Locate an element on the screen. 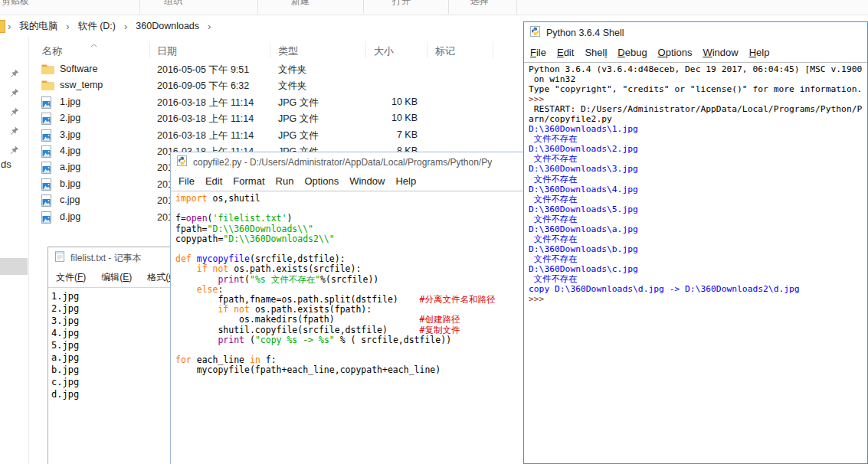 Image resolution: width=868 pixels, height=464 pixels. file-date: 2016-09-05 下午 6:32 is located at coordinates (203, 86).